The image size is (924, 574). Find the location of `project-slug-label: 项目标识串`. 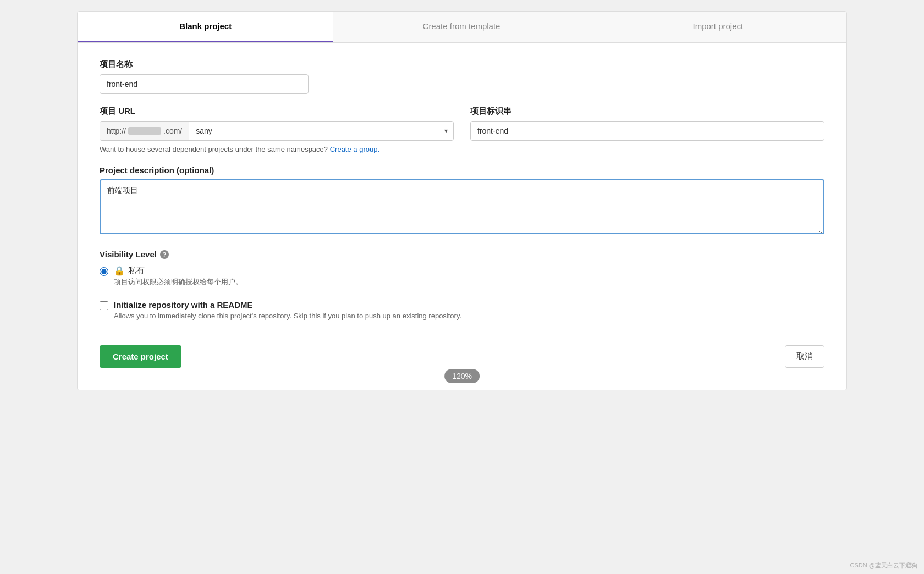

project-slug-label: 项目标识串 is located at coordinates (647, 111).